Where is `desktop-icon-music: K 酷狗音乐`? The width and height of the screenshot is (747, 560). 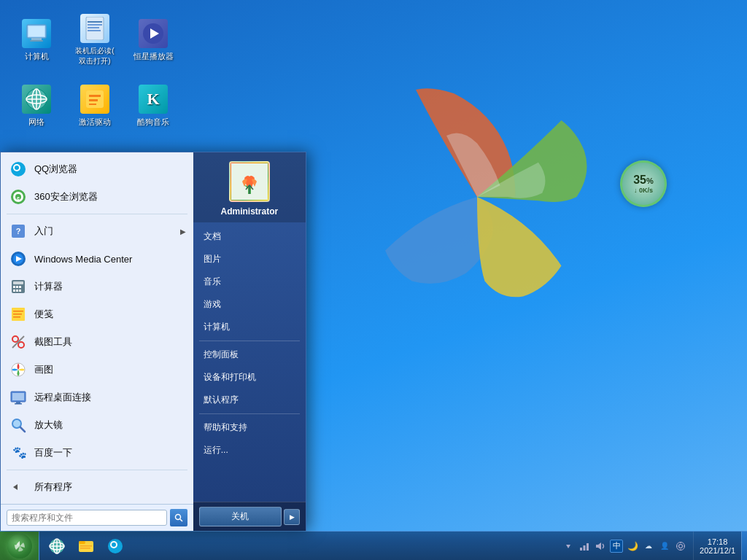
desktop-icon-music: K 酷狗音乐 is located at coordinates (153, 106).